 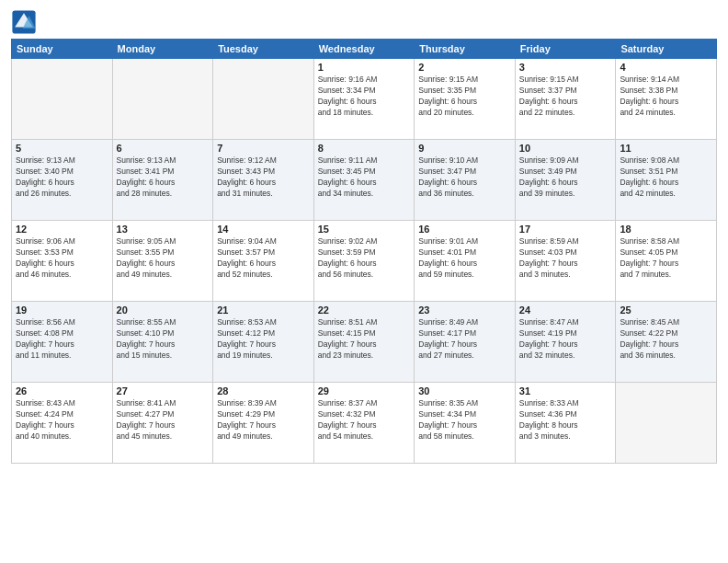 What do you see at coordinates (566, 229) in the screenshot?
I see `day-number: 17` at bounding box center [566, 229].